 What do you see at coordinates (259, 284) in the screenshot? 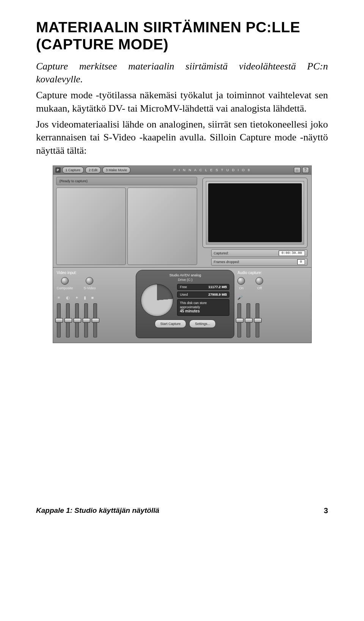
I see `radio-audio-off: Off` at bounding box center [259, 284].